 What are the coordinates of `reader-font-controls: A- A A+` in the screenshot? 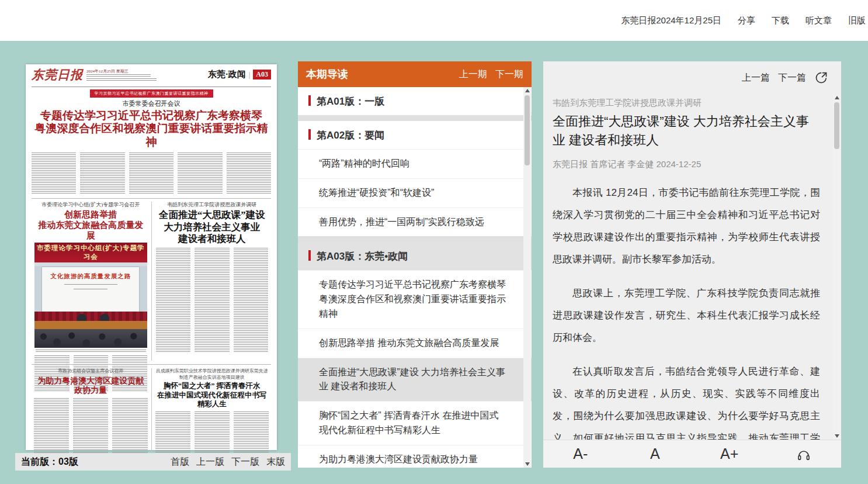 It's located at (692, 454).